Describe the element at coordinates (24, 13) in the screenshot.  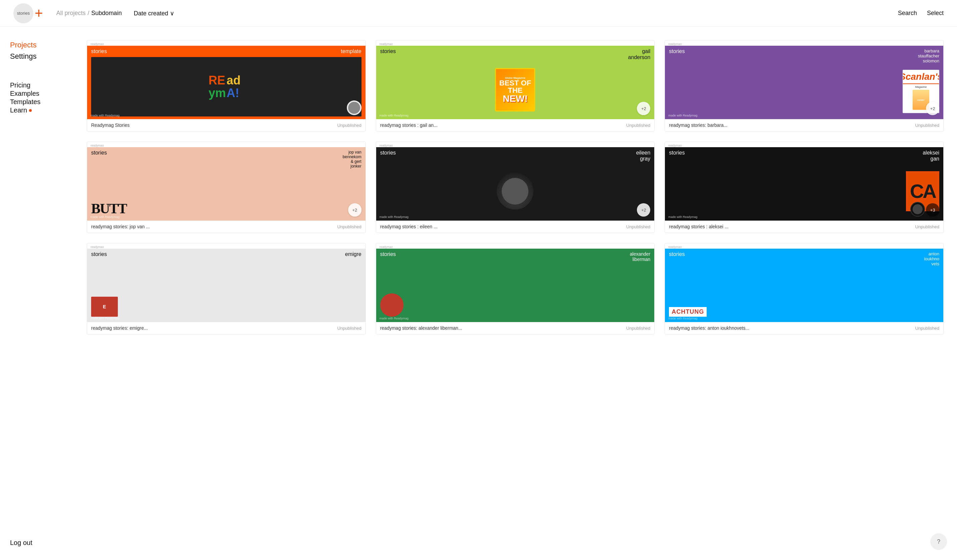
I see `logo-text: stories` at that location.